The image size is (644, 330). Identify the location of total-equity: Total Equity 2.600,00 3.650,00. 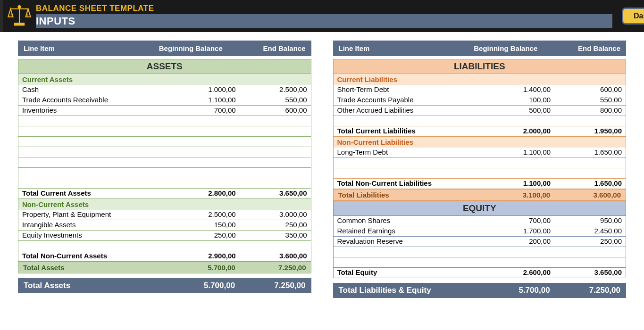
(480, 273).